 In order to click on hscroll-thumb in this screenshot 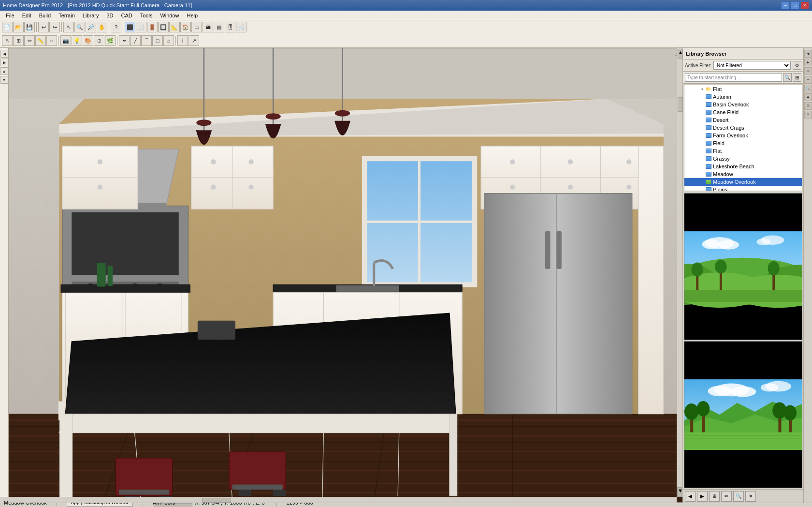, I will do `click(217, 500)`.